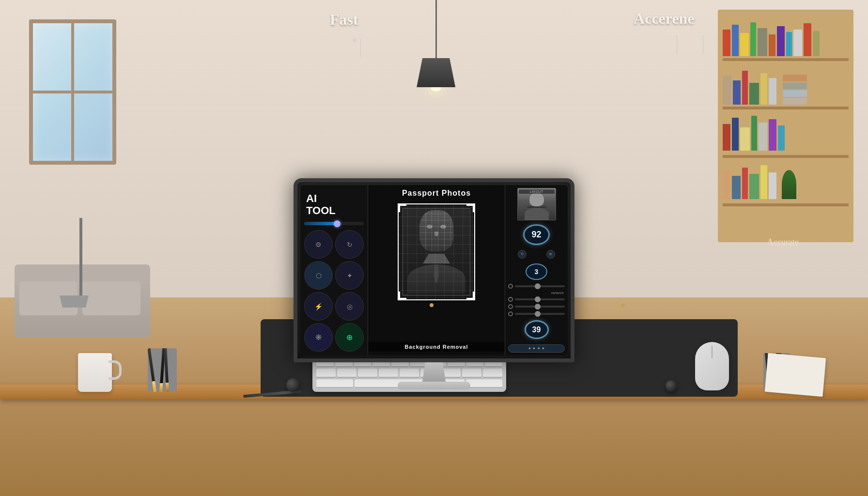  Describe the element at coordinates (434, 372) in the screenshot. I see `monitor-stand` at that location.